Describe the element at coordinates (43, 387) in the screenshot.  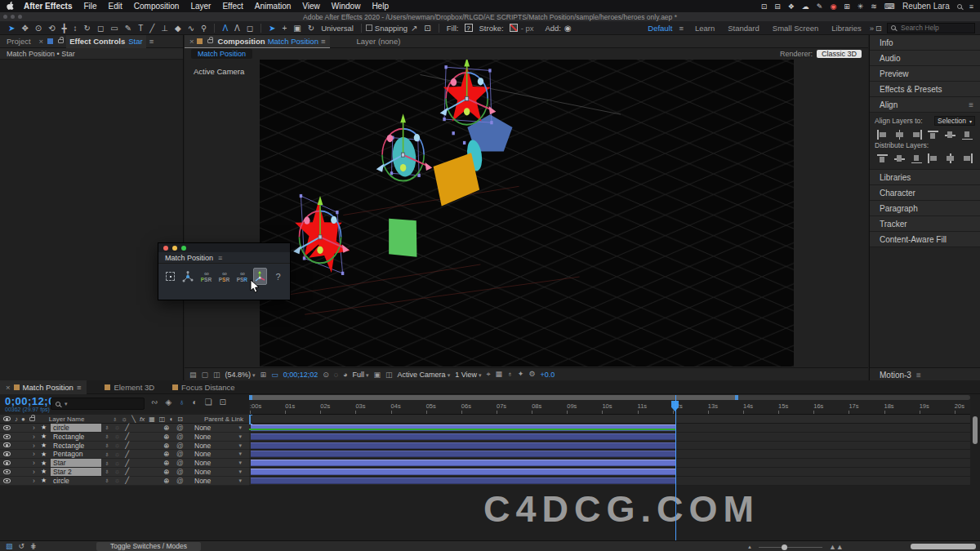
I see `tab-match-position-timeline: × Match Position ≡` at that location.